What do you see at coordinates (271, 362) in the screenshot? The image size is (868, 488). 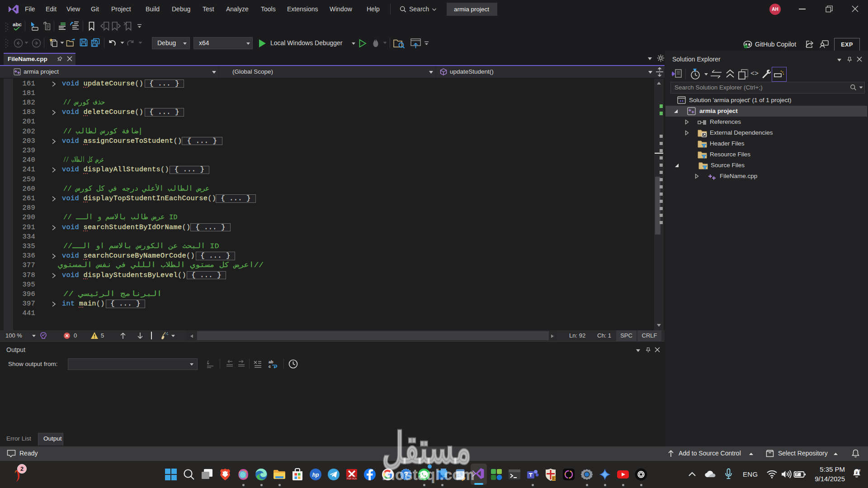 I see `svg-text: ab` at bounding box center [271, 362].